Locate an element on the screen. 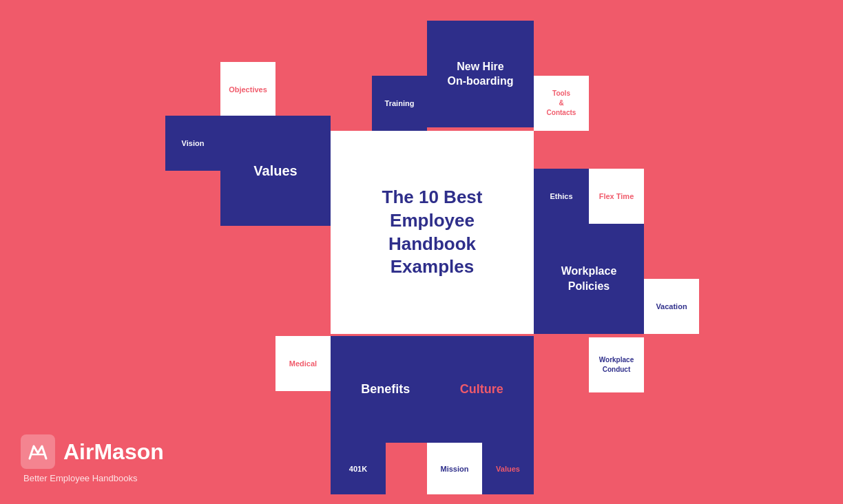  benefits-label: Benefits is located at coordinates (386, 390).